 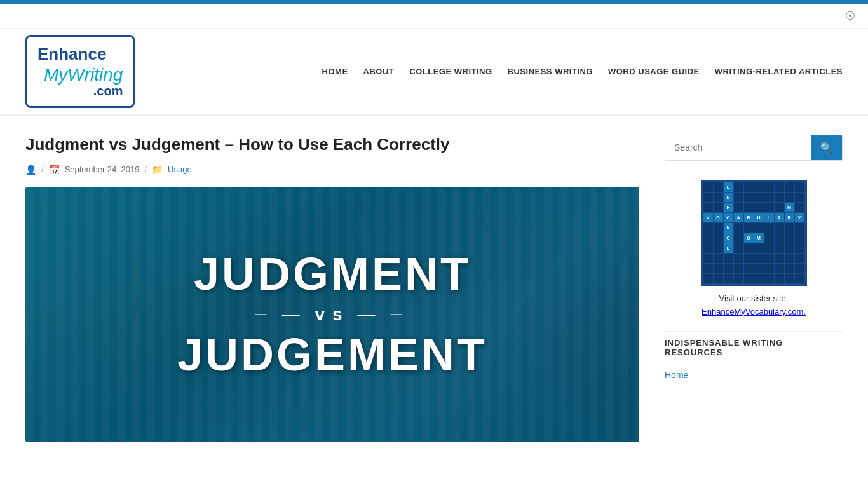 I want to click on logo-mywriting: MyWriting, so click(x=83, y=75).